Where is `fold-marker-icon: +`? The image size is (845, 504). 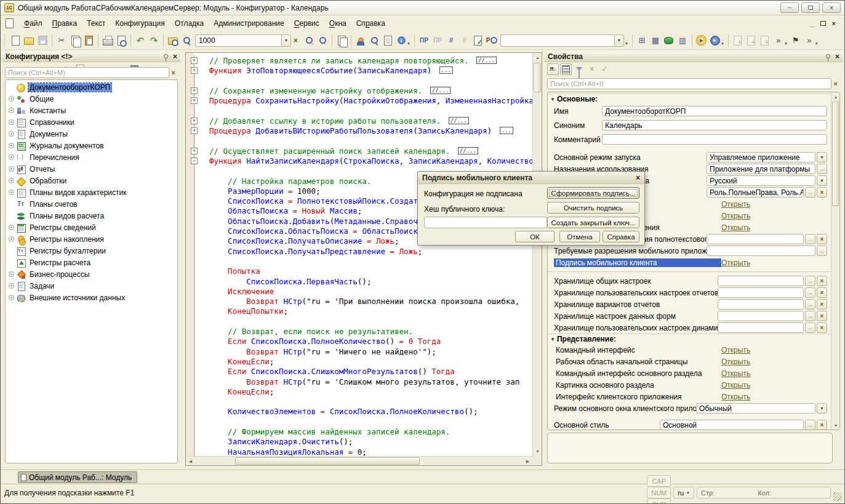 fold-marker-icon: + is located at coordinates (194, 151).